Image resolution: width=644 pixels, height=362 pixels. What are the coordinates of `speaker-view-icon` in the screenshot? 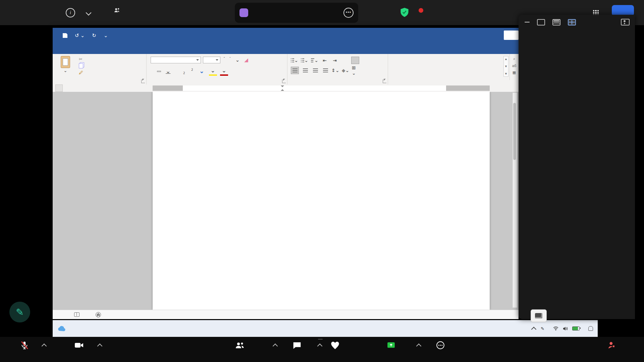 It's located at (541, 22).